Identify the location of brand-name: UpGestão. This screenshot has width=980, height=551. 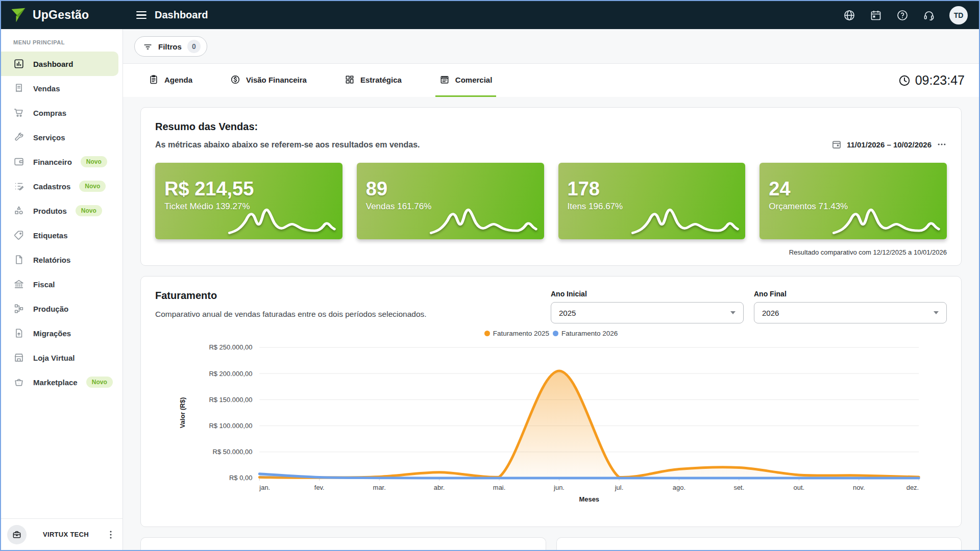
(61, 15).